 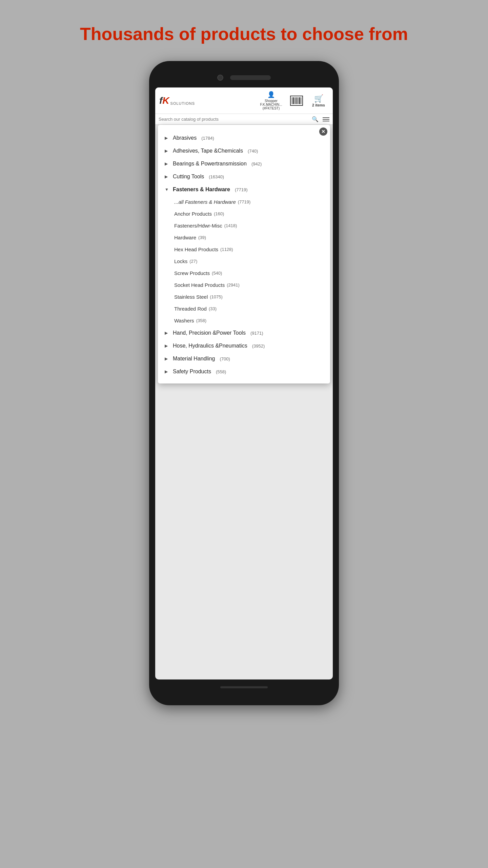 I want to click on subcategory-name-threaded: Threaded Rod, so click(x=190, y=309).